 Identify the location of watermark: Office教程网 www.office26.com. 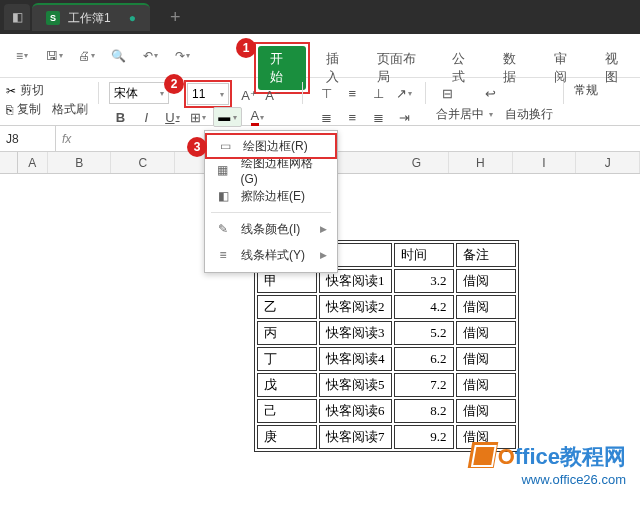
(548, 464).